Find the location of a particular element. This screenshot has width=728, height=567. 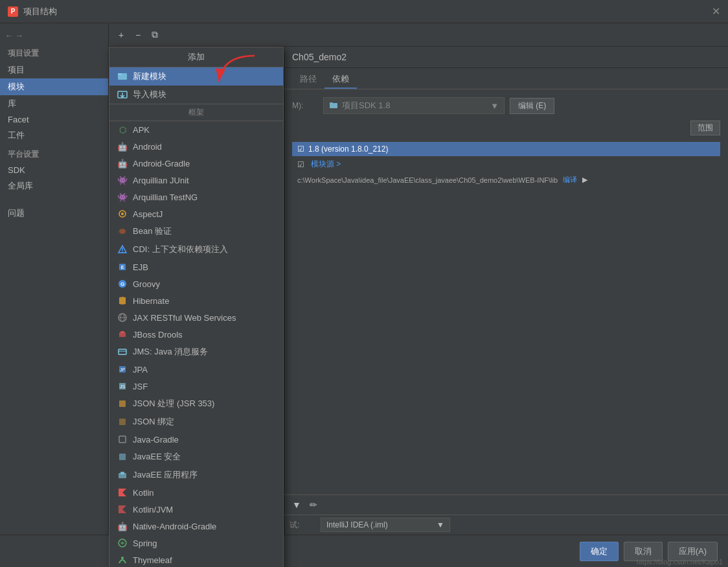

new-module-label: 新建模块 is located at coordinates (150, 76).